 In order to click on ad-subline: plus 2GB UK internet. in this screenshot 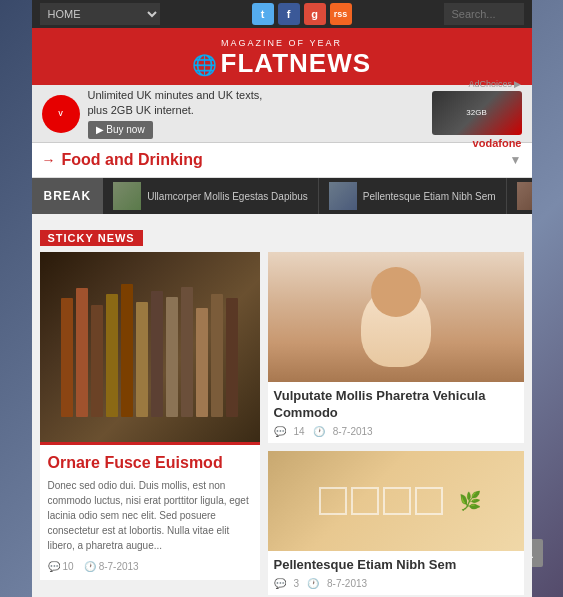, I will do `click(176, 110)`.